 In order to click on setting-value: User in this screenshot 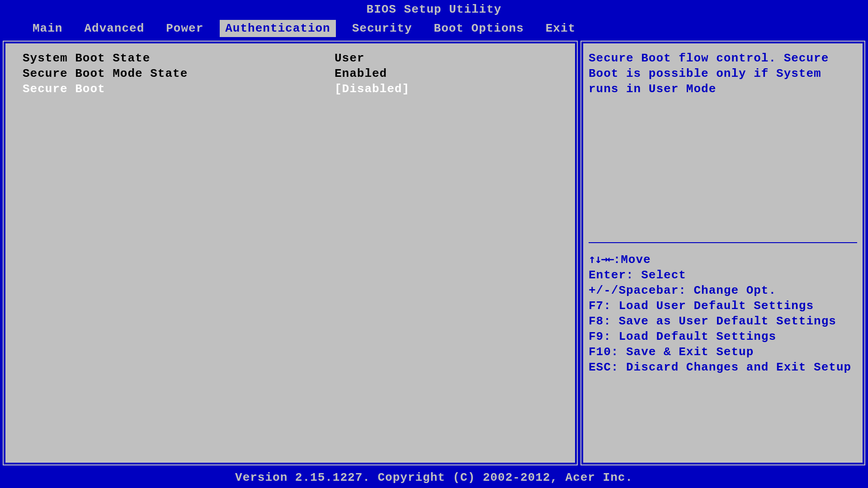, I will do `click(349, 58)`.